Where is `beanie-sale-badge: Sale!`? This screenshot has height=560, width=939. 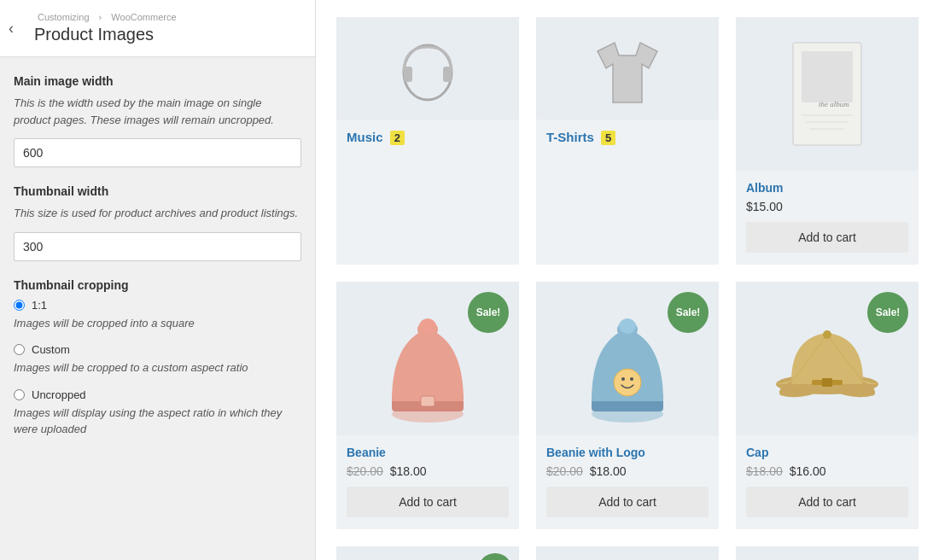
beanie-sale-badge: Sale! is located at coordinates (488, 312).